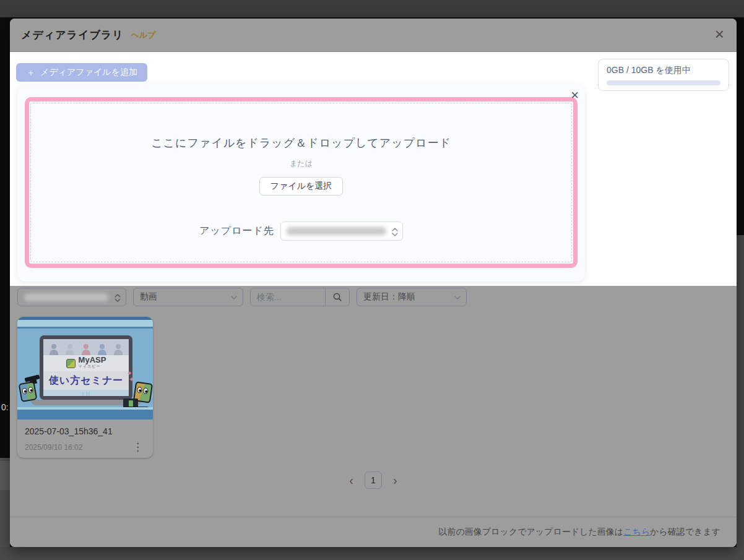 The width and height of the screenshot is (744, 560). I want to click on mascot-body, so click(28, 392).